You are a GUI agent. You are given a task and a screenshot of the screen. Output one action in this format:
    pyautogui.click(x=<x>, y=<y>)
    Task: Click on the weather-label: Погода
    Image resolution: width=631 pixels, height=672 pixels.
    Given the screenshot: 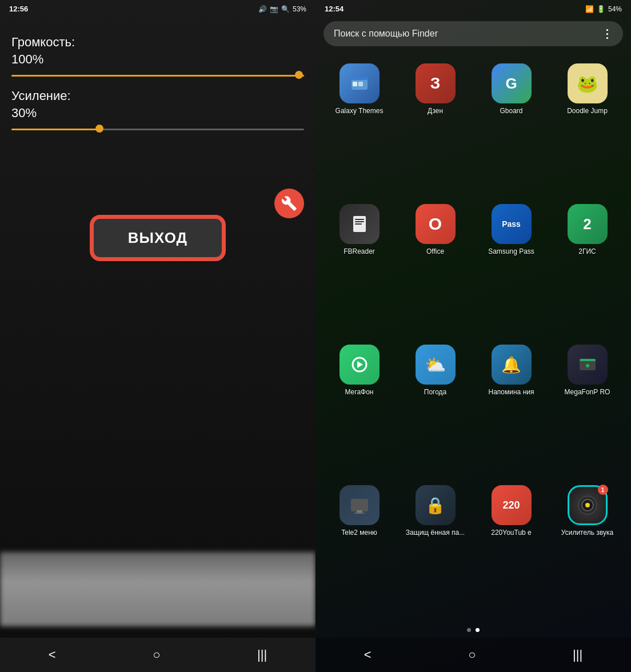 What is the action you would take?
    pyautogui.click(x=436, y=393)
    